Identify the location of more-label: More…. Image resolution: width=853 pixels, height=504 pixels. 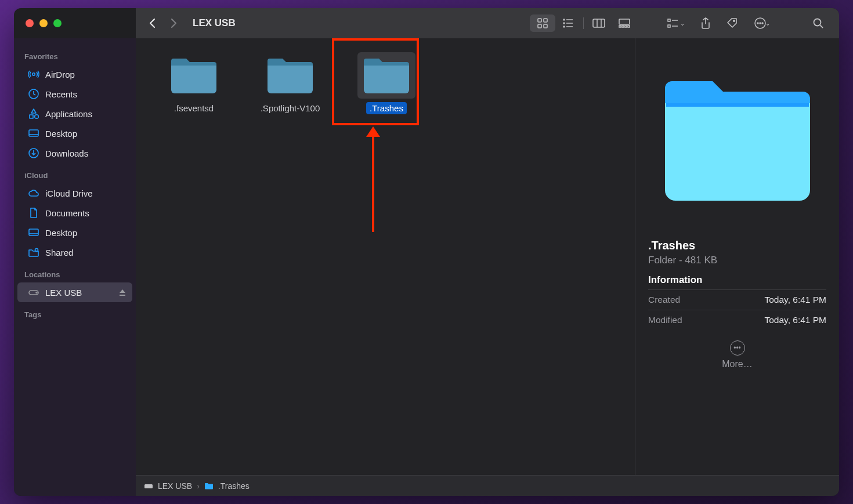
(737, 364).